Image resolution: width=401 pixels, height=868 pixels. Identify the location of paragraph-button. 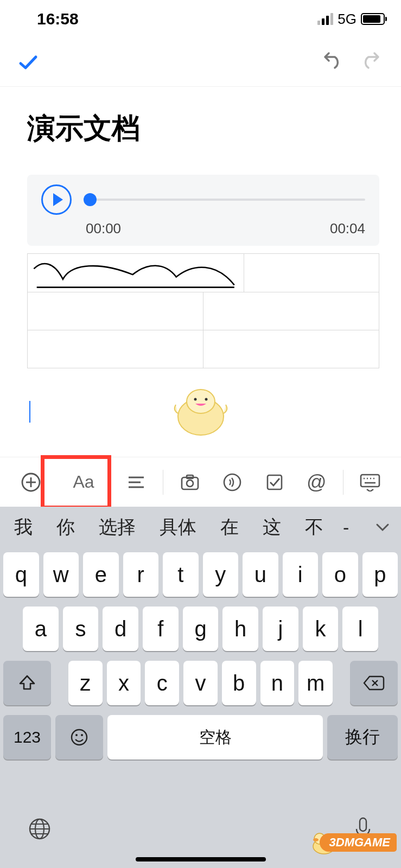
(136, 482).